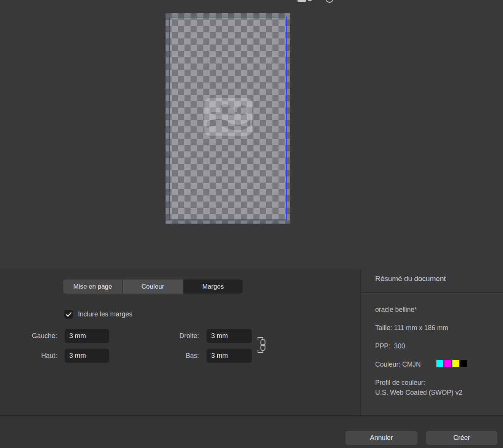 This screenshot has height=448, width=503. What do you see at coordinates (105, 314) in the screenshot?
I see `include-margins-label: Inclure les marges` at bounding box center [105, 314].